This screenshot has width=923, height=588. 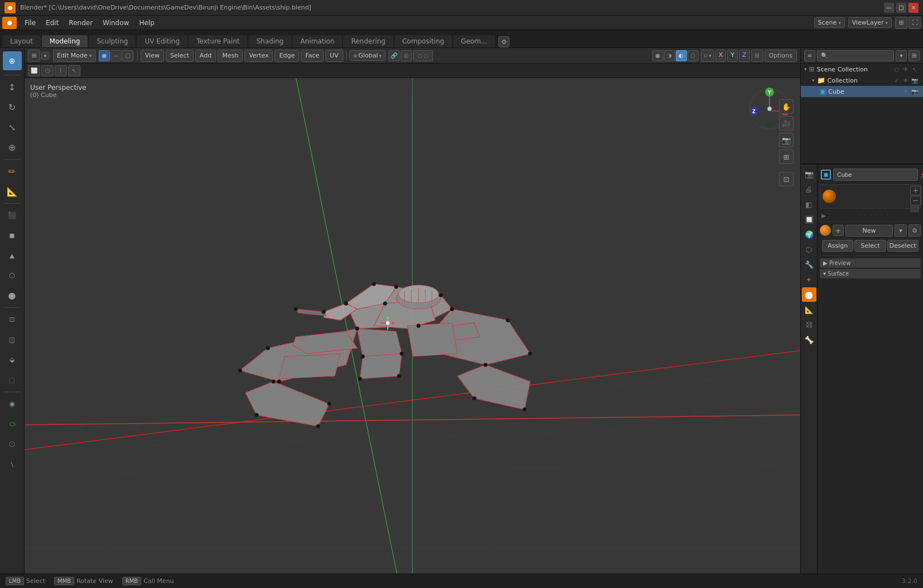 I want to click on outliner-editor-btn: ≡, so click(x=810, y=56).